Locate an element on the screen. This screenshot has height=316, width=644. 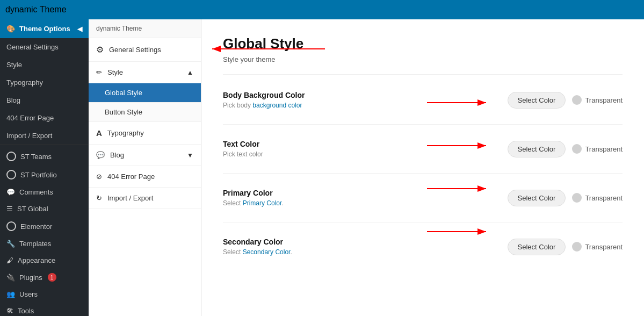
sidebar-style-label: Style is located at coordinates (14, 64).